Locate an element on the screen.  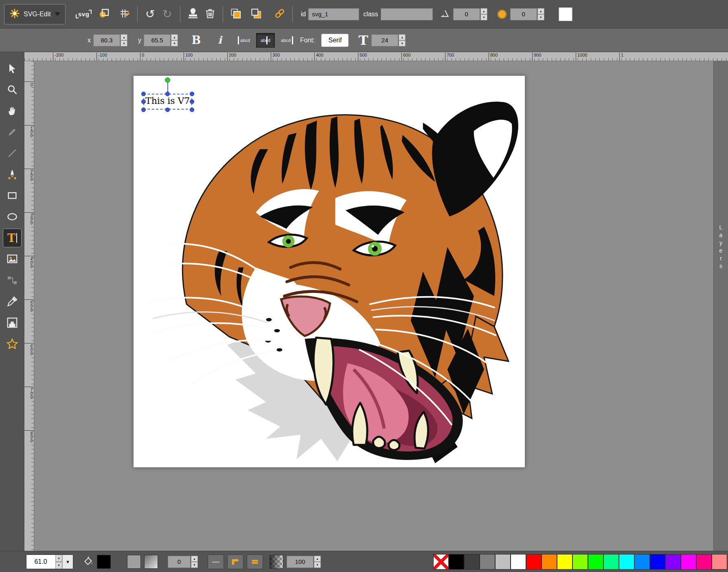
y-spinner is located at coordinates (174, 40).